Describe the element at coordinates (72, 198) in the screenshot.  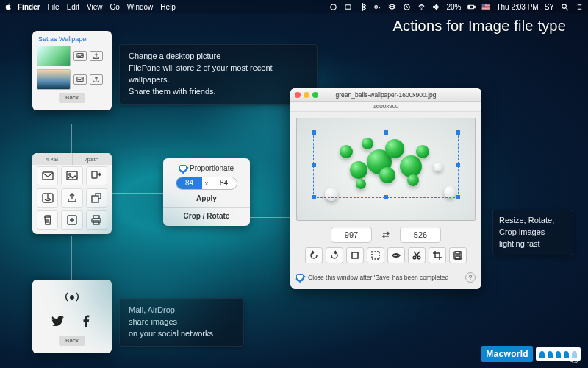
I see `action-share-icon` at that location.